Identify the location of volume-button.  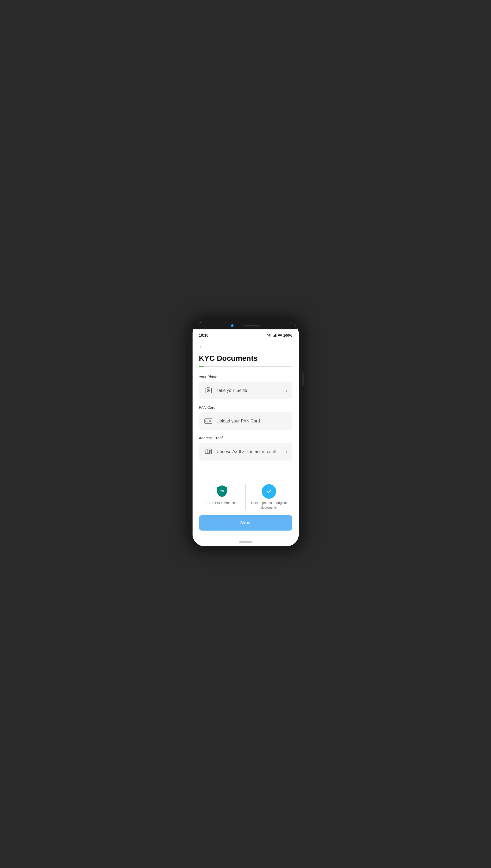
(303, 379).